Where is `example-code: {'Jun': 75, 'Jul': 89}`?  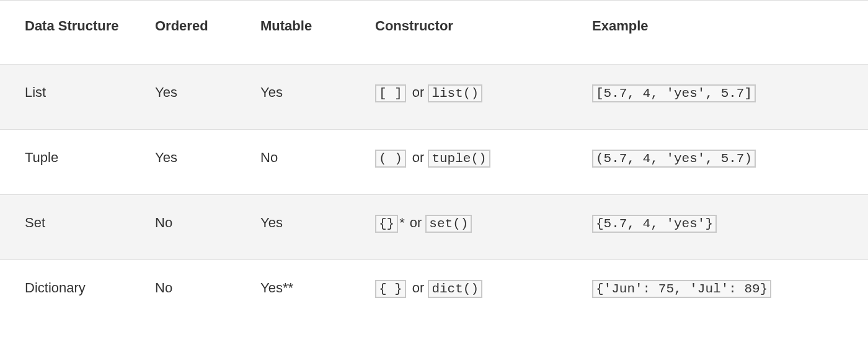
example-code: {'Jun': 75, 'Jul': 89} is located at coordinates (682, 289).